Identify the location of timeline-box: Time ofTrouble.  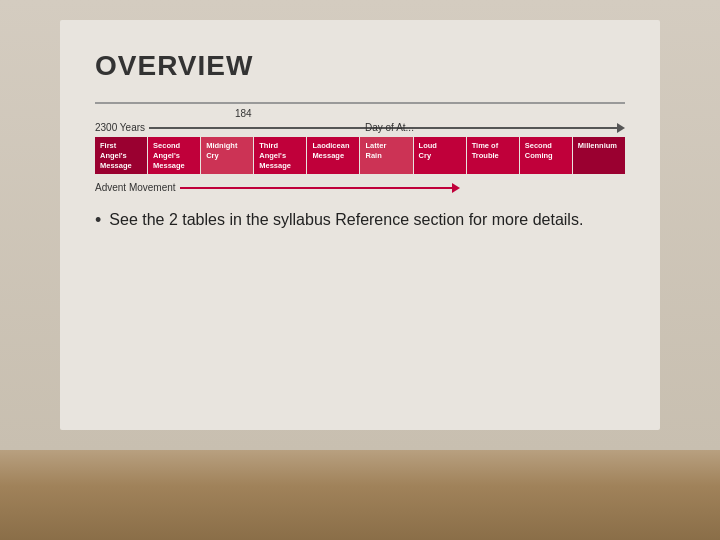
(493, 156).